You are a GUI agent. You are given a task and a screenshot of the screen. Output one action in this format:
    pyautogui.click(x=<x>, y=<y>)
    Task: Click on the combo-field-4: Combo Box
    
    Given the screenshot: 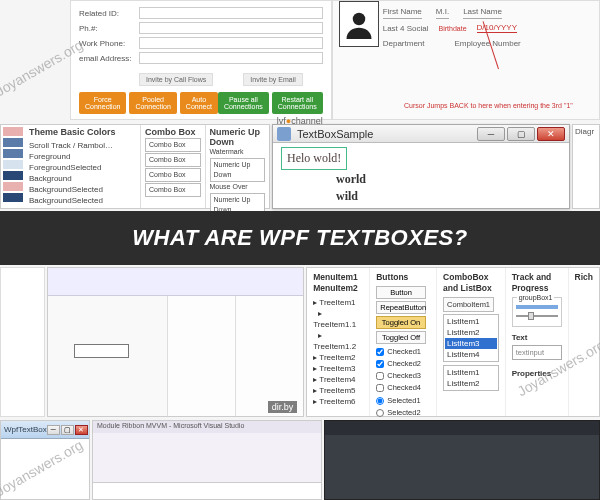 What is the action you would take?
    pyautogui.click(x=173, y=190)
    